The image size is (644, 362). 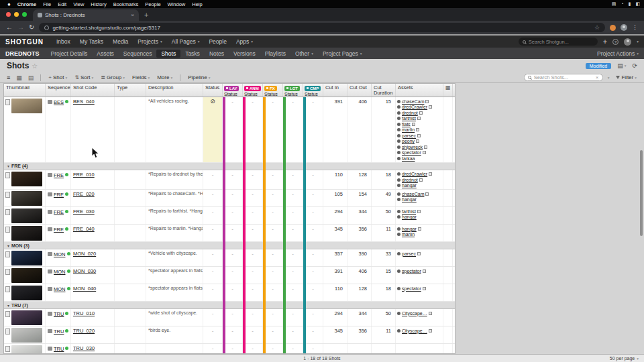 What do you see at coordinates (229, 349) in the screenshot?
I see `table-row: TRUTRU_030------` at bounding box center [229, 349].